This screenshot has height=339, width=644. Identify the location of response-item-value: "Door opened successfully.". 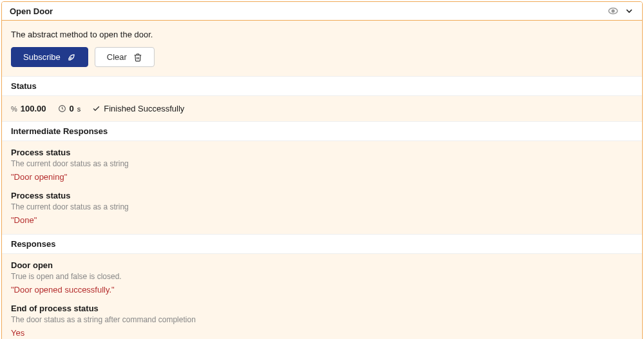
(322, 290).